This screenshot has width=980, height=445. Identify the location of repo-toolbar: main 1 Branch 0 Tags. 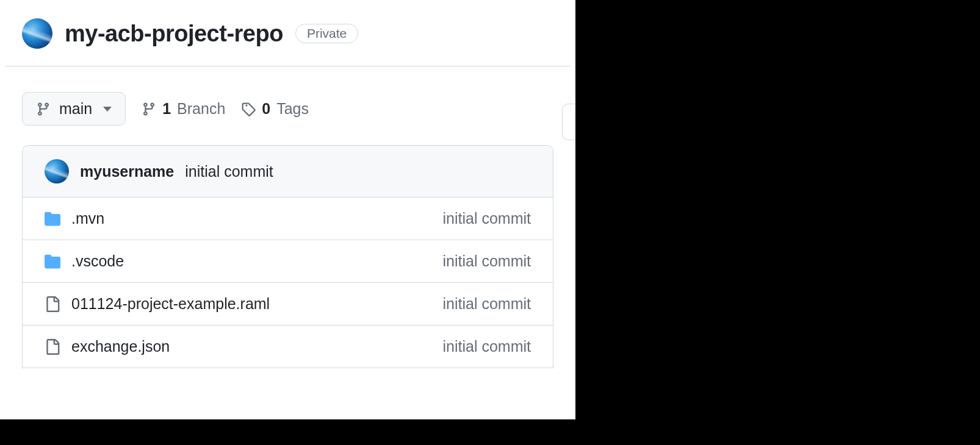
(288, 106).